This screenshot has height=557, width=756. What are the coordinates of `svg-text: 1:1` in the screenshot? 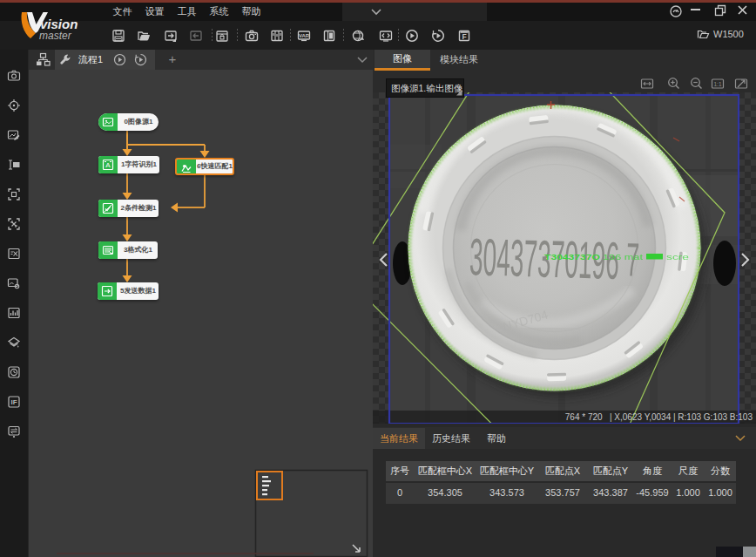 It's located at (718, 84).